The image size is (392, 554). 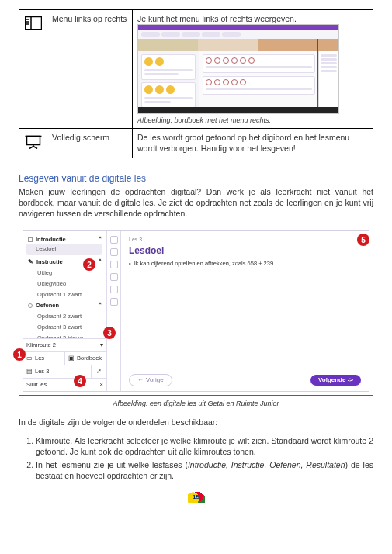 What do you see at coordinates (47, 306) in the screenshot?
I see `nav-group-label: Oefenen` at bounding box center [47, 306].